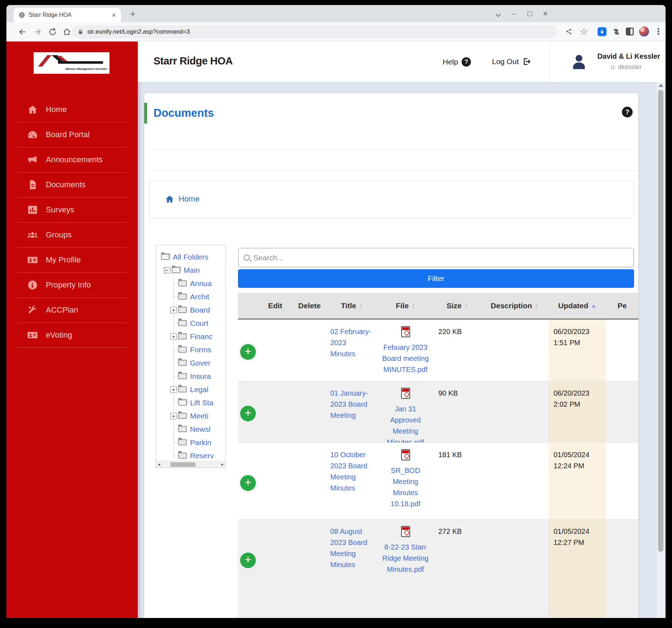  Describe the element at coordinates (191, 390) in the screenshot. I see `tree-item-legal: + Legal` at that location.